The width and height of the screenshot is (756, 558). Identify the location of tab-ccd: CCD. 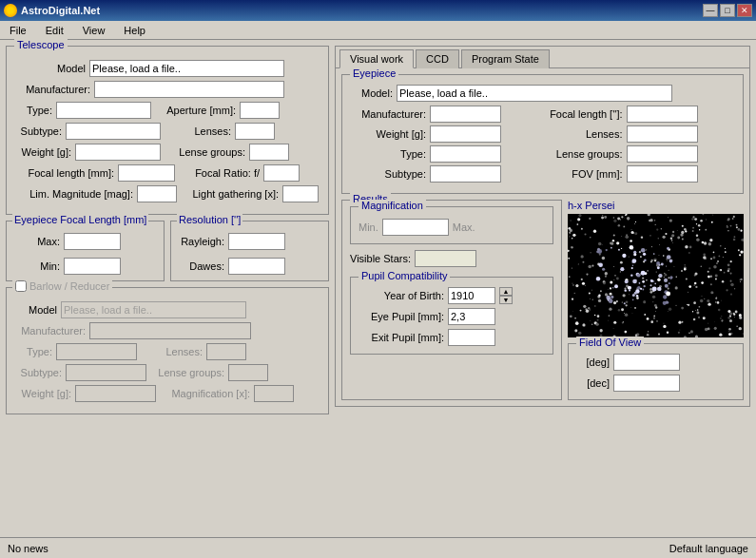
(437, 59).